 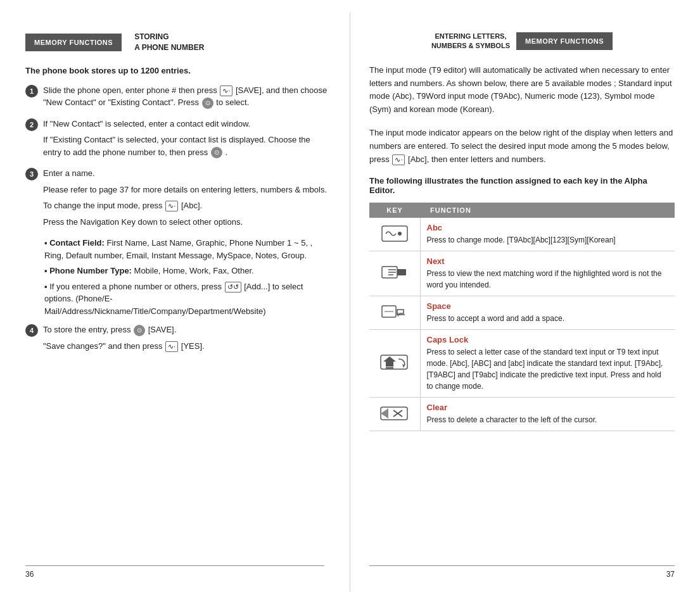 I want to click on func-cell-3: Caps LockPress to select a letter case o…, so click(x=547, y=363).